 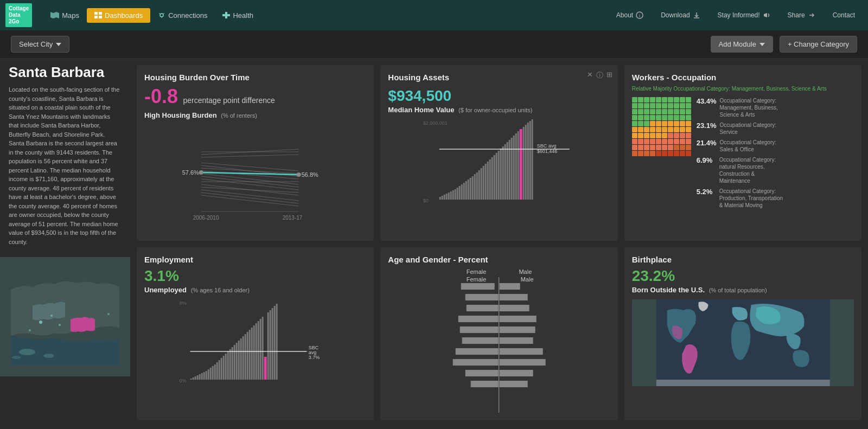 I want to click on change-category-button: + Change Category, so click(x=818, y=44).